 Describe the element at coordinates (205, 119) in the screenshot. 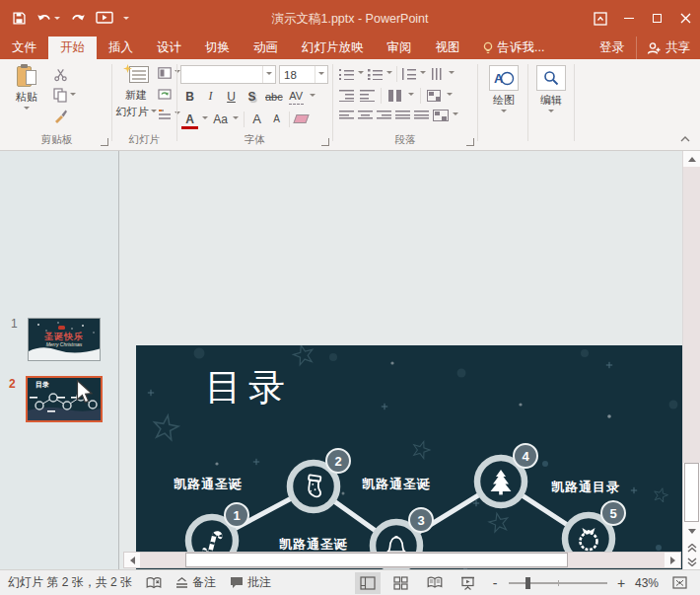

I see `font-color-dropdown-arrow` at that location.